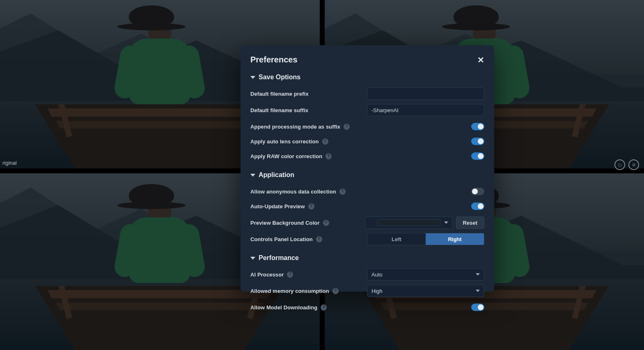  Describe the element at coordinates (274, 60) in the screenshot. I see `dialog-title: Preferences` at that location.